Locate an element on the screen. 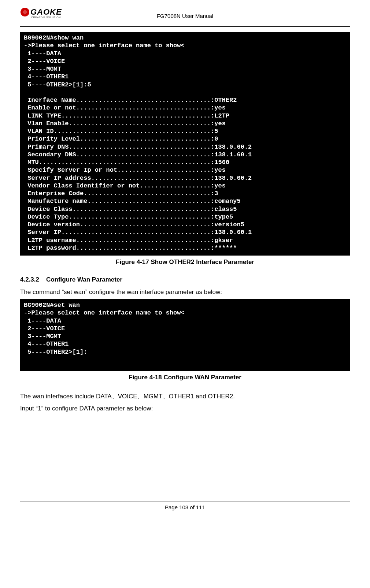  intro-paragraph: The command “set wan” configure the wan … is located at coordinates (185, 292).